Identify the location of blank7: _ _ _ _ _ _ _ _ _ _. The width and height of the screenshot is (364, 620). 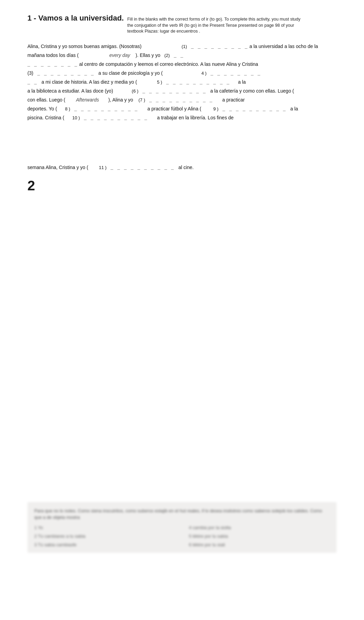
(198, 82).